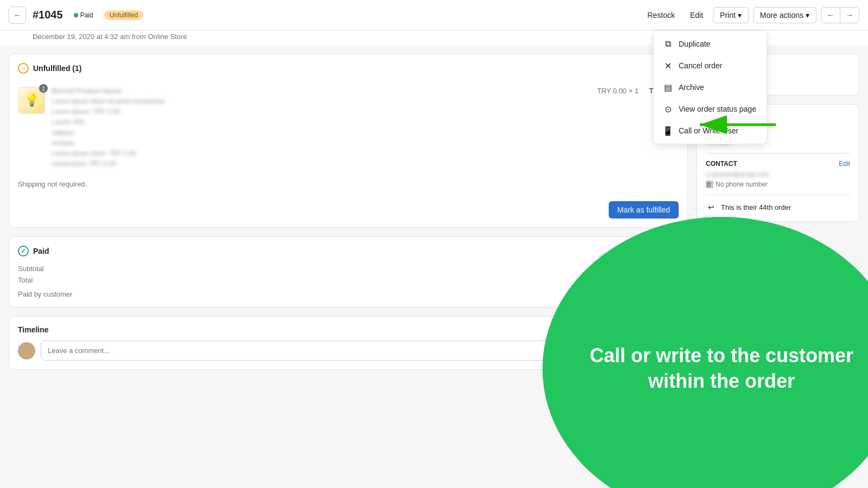 The height and width of the screenshot is (488, 868). I want to click on price-unit: TRY 0.00 × 1, so click(618, 91).